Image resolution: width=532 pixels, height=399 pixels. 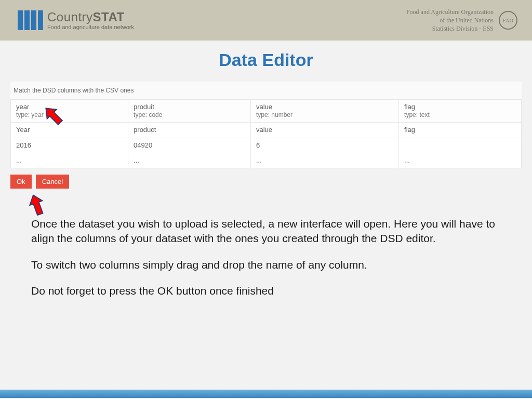 What do you see at coordinates (450, 12) in the screenshot?
I see `fao-line1: Food and Agriculture Organization` at bounding box center [450, 12].